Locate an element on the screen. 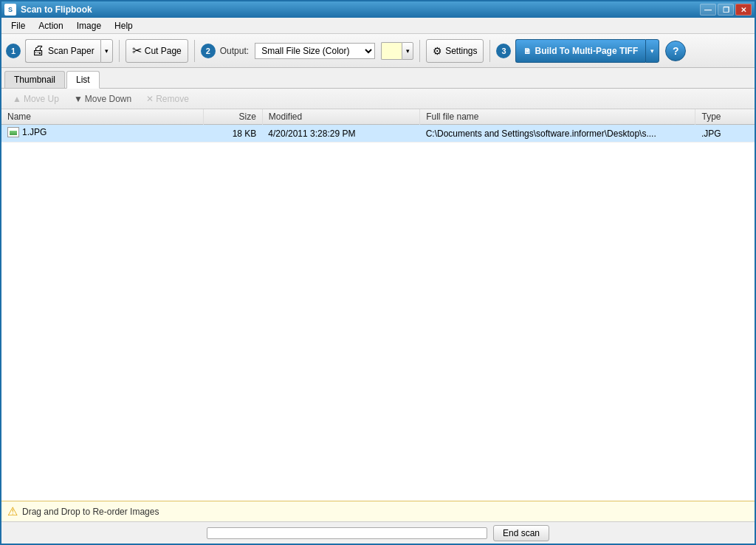 The width and height of the screenshot is (756, 545). remove-label: Remove is located at coordinates (173, 99).